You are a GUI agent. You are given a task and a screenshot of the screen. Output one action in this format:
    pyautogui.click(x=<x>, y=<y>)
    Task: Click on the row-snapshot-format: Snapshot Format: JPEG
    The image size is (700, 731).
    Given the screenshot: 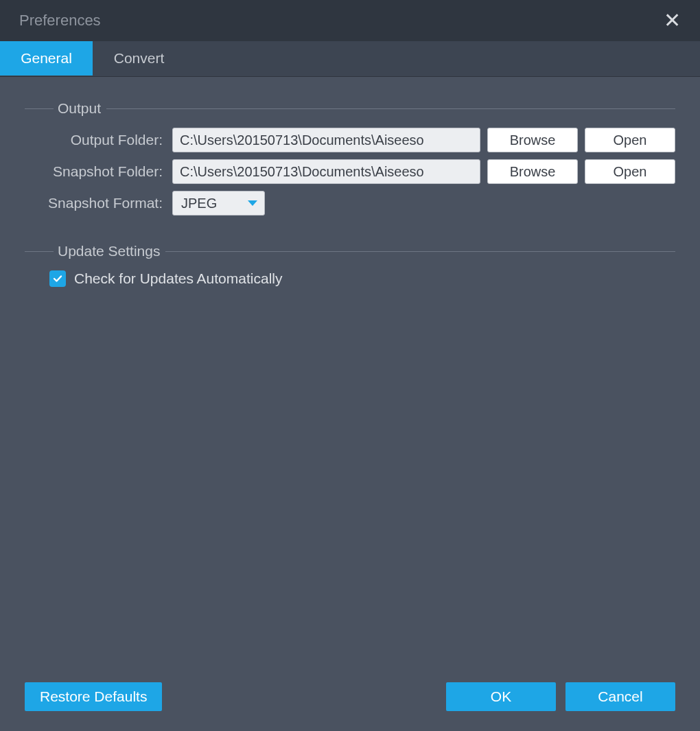 What is the action you would take?
    pyautogui.click(x=350, y=203)
    